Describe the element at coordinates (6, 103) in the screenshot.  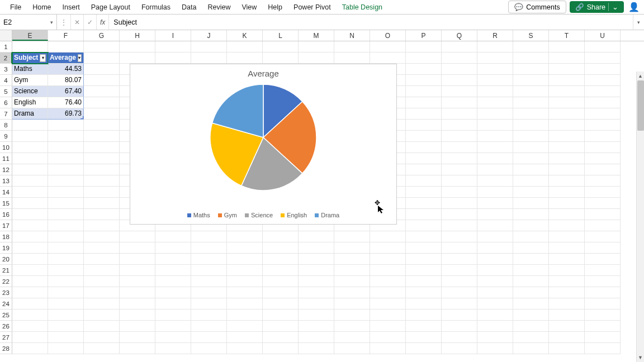
I see `row-header: 6` at that location.